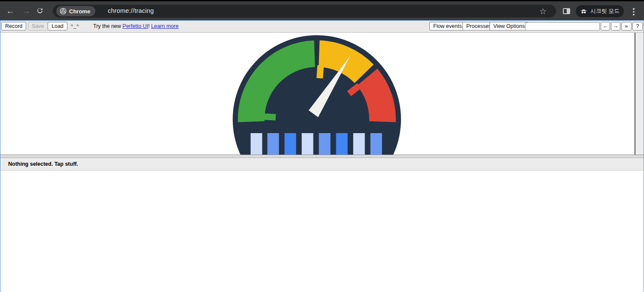  Describe the element at coordinates (43, 164) in the screenshot. I see `status-text: Nothing selected. Tap stuff.` at that location.